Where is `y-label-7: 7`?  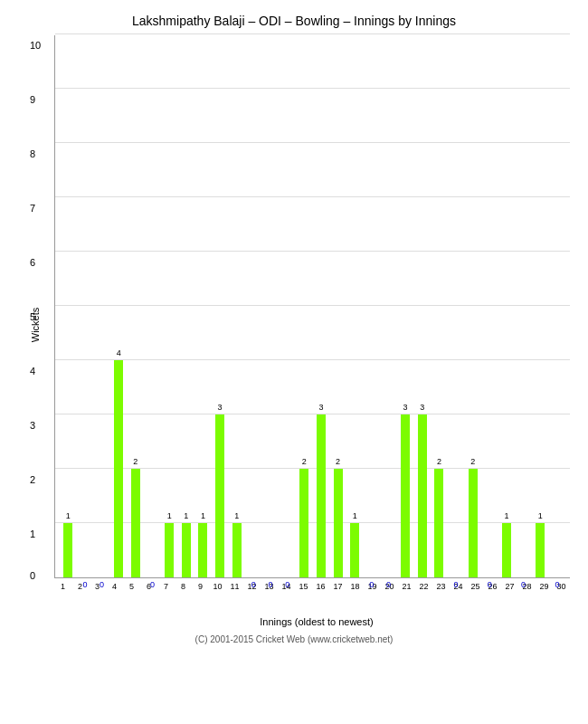 y-label-7: 7 is located at coordinates (33, 208).